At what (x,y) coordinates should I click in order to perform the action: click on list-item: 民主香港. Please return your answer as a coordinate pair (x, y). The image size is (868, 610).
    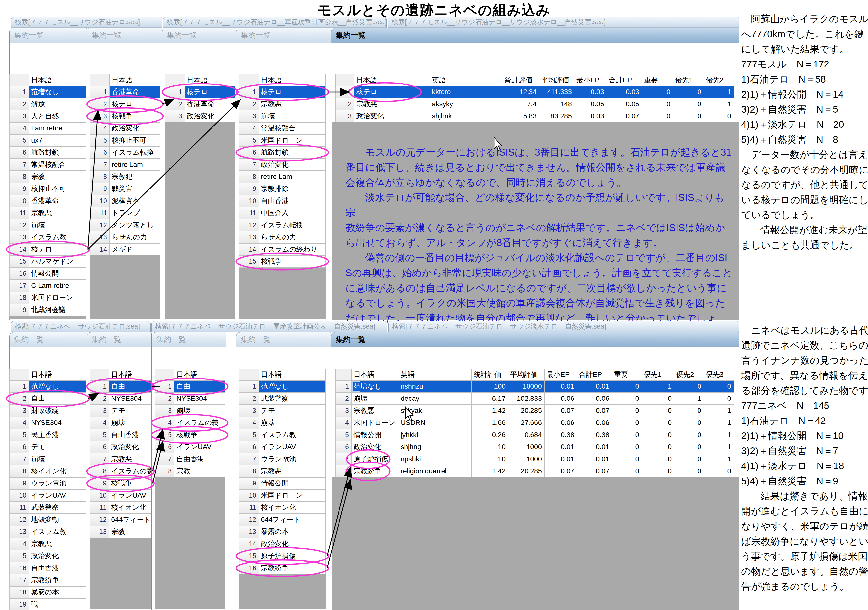
    Looking at the image, I should click on (58, 435).